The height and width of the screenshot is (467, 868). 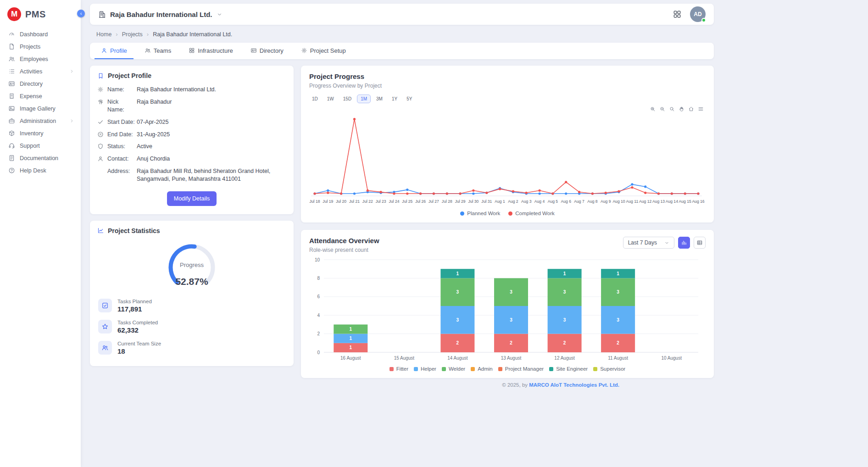 What do you see at coordinates (40, 146) in the screenshot?
I see `sidebar-item-support: Support` at bounding box center [40, 146].